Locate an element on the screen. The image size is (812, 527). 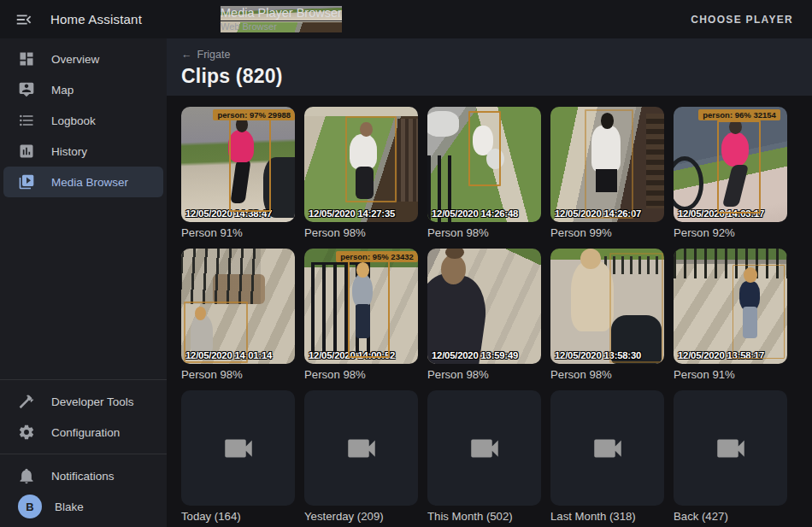
page-header-title: Media Player Browser Web Browser is located at coordinates (281, 19).